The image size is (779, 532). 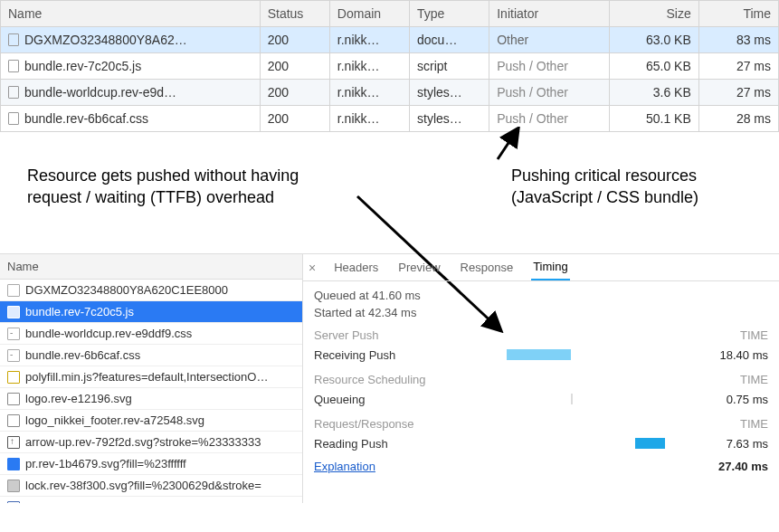 What do you see at coordinates (143, 485) in the screenshot?
I see `list-item-label: lock.rev-38f300.svg?fill=%2300629d&strok…` at bounding box center [143, 485].